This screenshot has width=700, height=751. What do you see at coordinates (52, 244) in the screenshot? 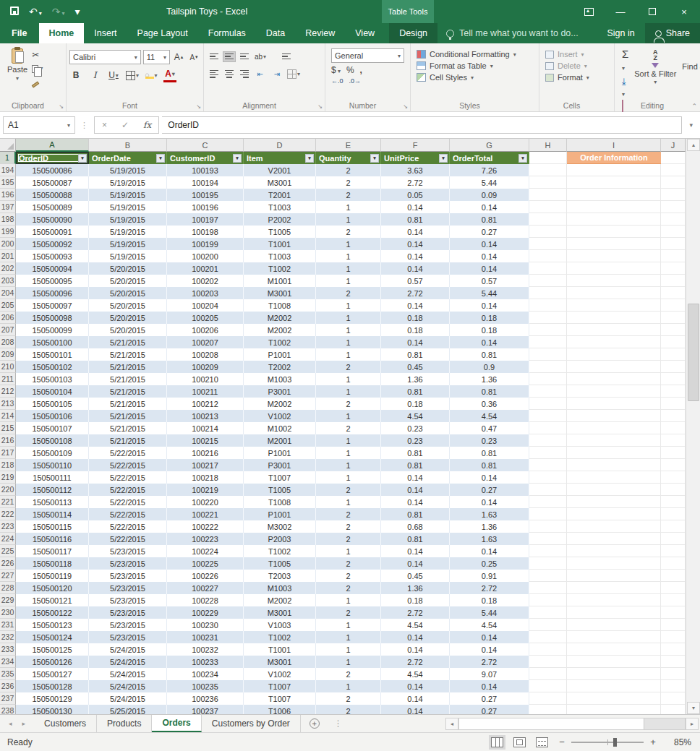
I see `cell: 150500092` at bounding box center [52, 244].